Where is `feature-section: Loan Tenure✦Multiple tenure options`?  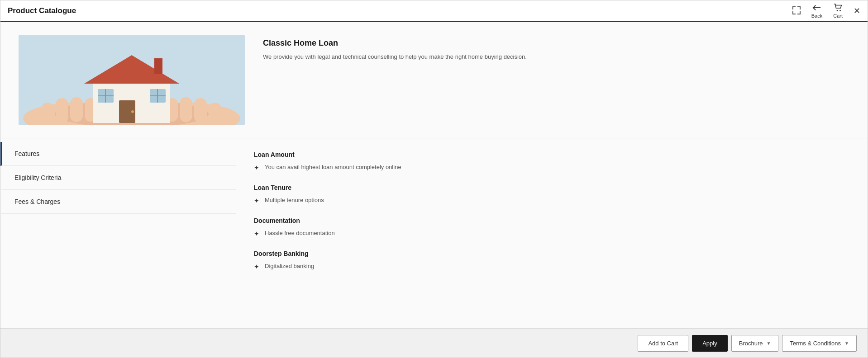
feature-section: Loan Tenure✦Multiple tenure options is located at coordinates (552, 195).